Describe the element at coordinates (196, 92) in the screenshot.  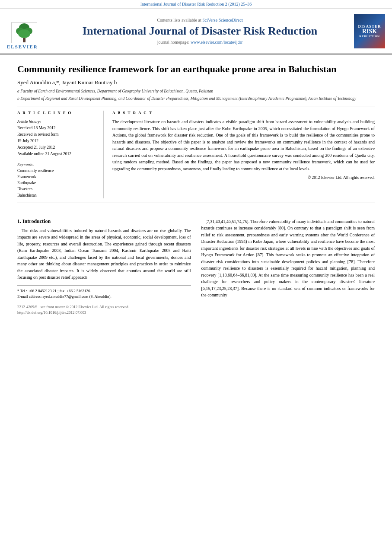
I see `affiliation-a: a Faculty of Earth and Environmental Sci…` at that location.